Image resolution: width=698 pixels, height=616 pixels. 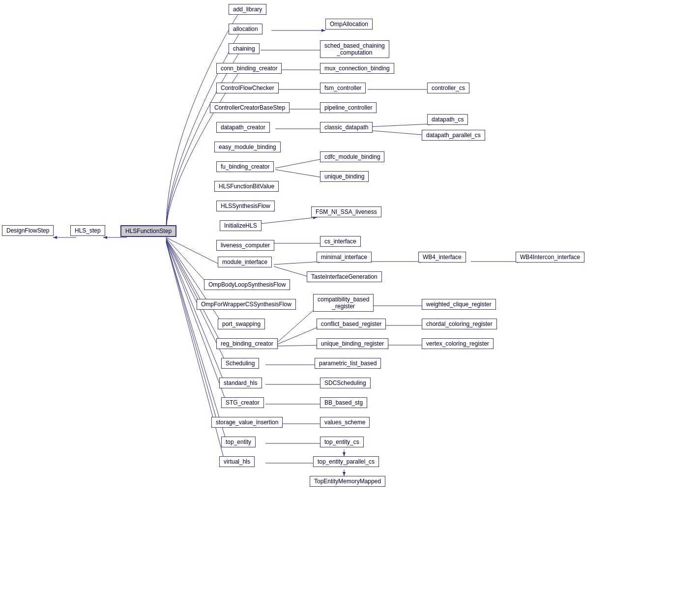 What do you see at coordinates (345, 422) in the screenshot?
I see `node-label: values_scheme` at bounding box center [345, 422].